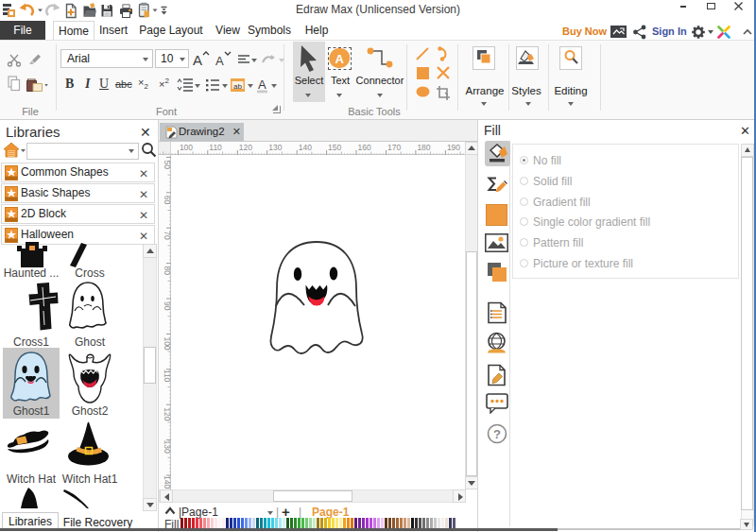 The height and width of the screenshot is (532, 756). Describe the element at coordinates (454, 147) in the screenshot. I see `svg-text: 190` at that location.